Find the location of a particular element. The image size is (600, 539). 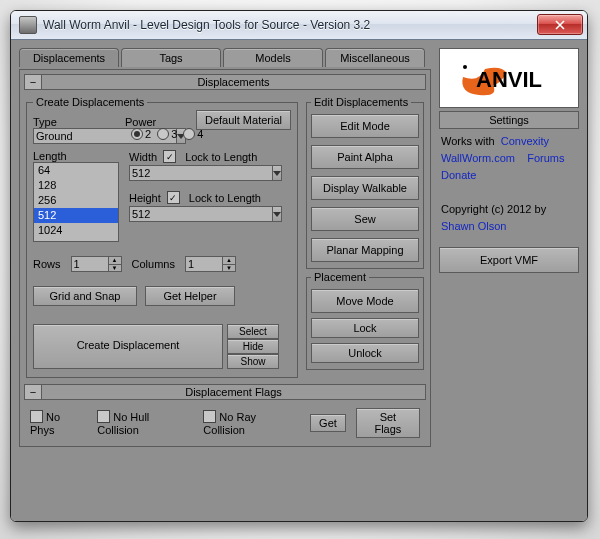

edit-mode-button: Edit Mode is located at coordinates (365, 126).